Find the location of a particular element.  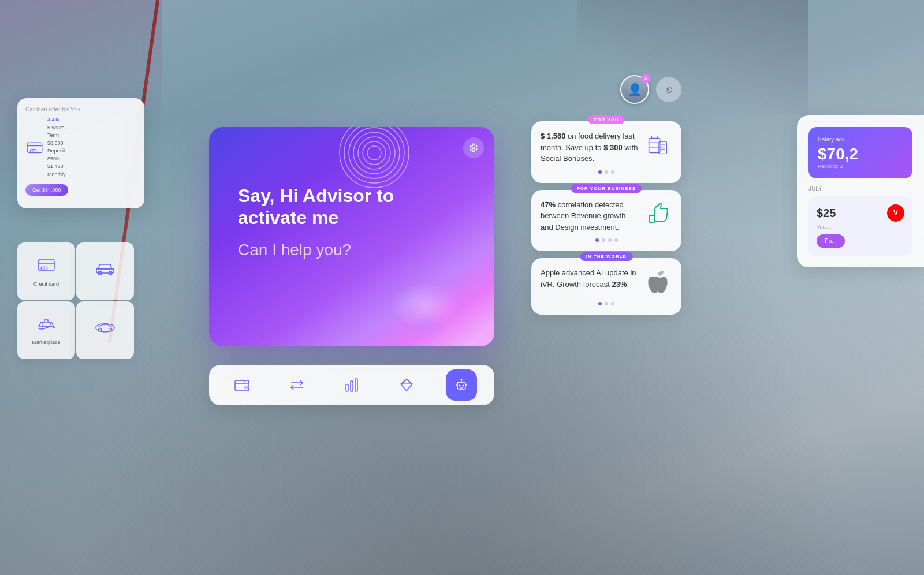

bottom-row: $25 V is located at coordinates (860, 213).